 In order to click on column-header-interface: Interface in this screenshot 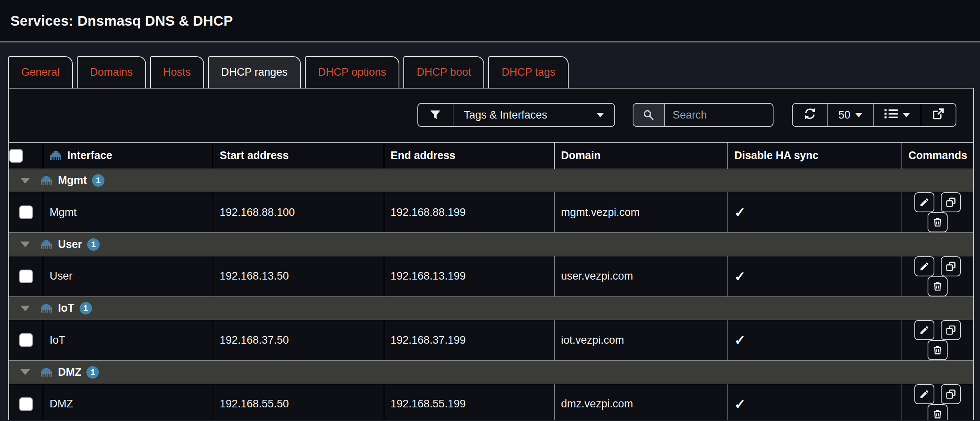, I will do `click(128, 156)`.